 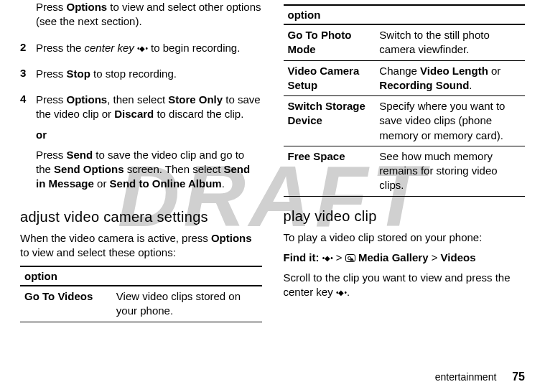 What do you see at coordinates (149, 135) in the screenshot?
I see `or-text: or` at bounding box center [149, 135].